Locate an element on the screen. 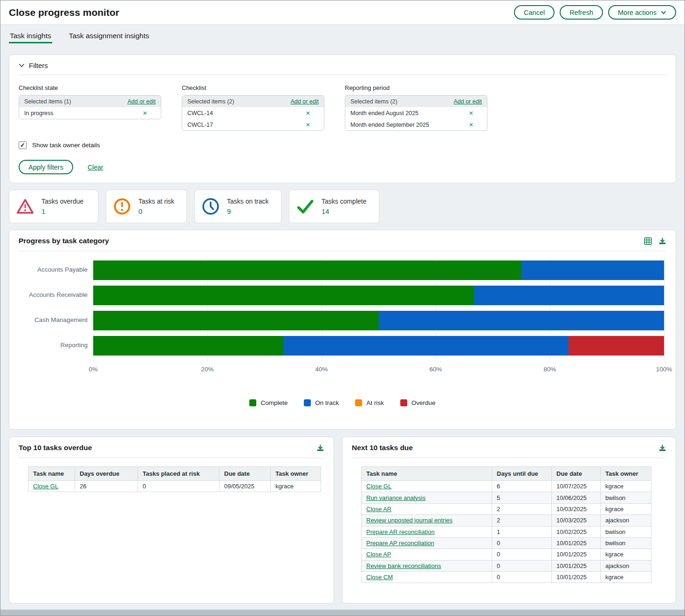  table-cell: 26 is located at coordinates (106, 486).